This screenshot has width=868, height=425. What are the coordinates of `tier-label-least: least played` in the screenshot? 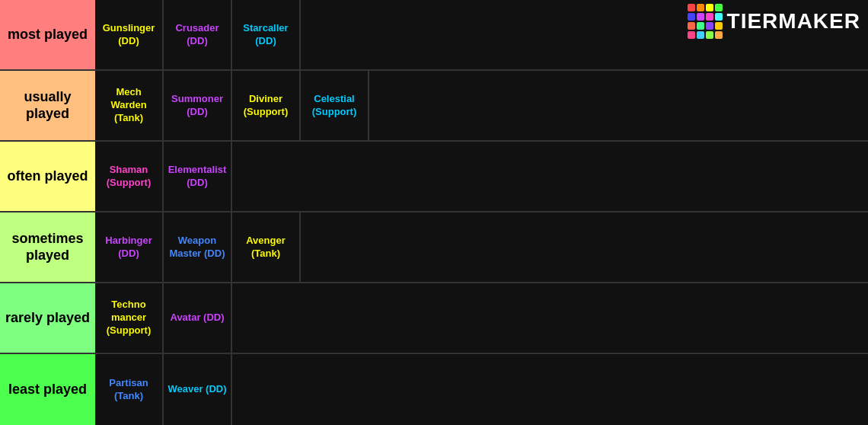 It's located at (47, 390).